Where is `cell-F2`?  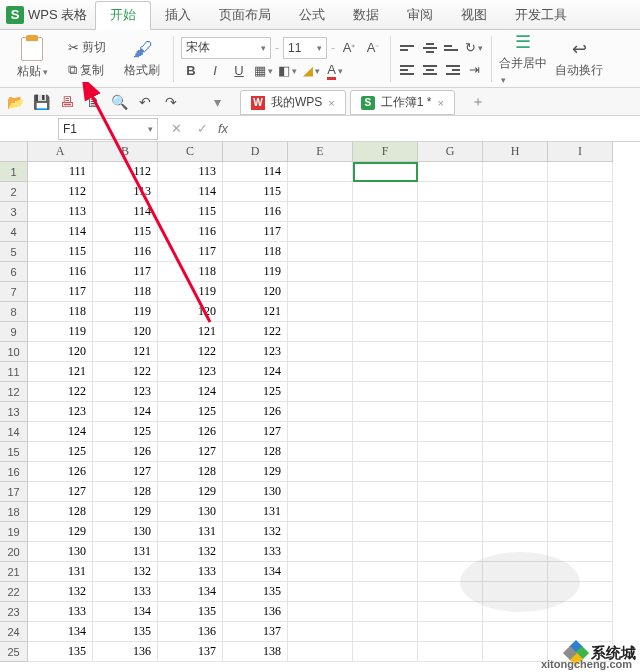
cell-F2 is located at coordinates (386, 192).